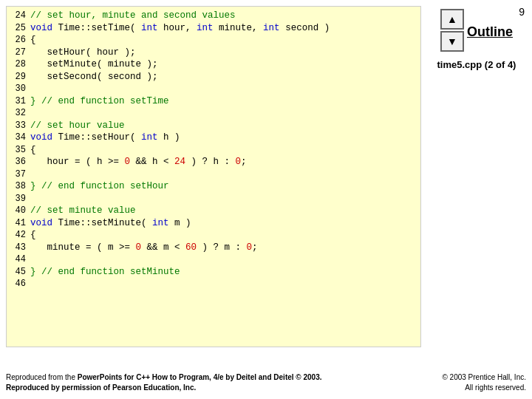 The width and height of the screenshot is (532, 399). I want to click on code-line: 40// set minute value, so click(214, 211).